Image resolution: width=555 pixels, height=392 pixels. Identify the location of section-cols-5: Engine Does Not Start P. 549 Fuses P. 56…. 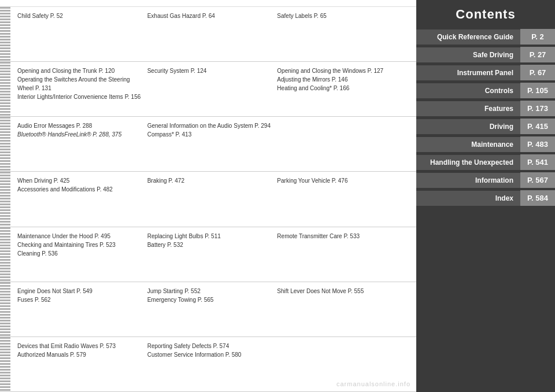
(212, 295).